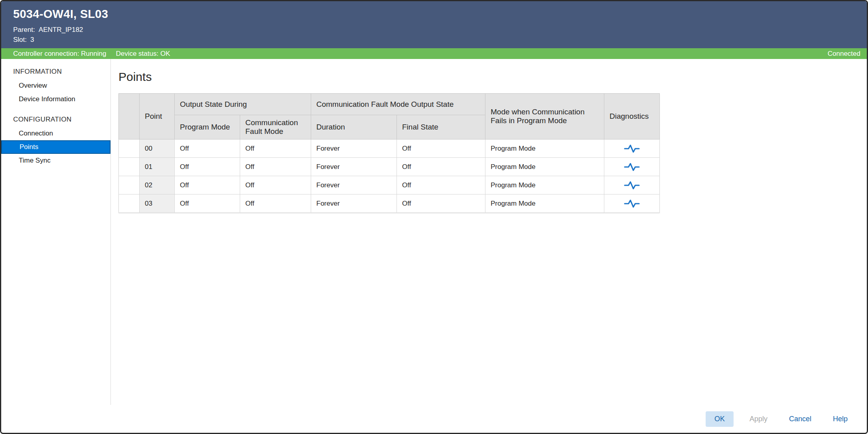 The width and height of the screenshot is (868, 434). I want to click on table-row-point-03: 03 Off Off Forever Off Program Mode, so click(389, 204).